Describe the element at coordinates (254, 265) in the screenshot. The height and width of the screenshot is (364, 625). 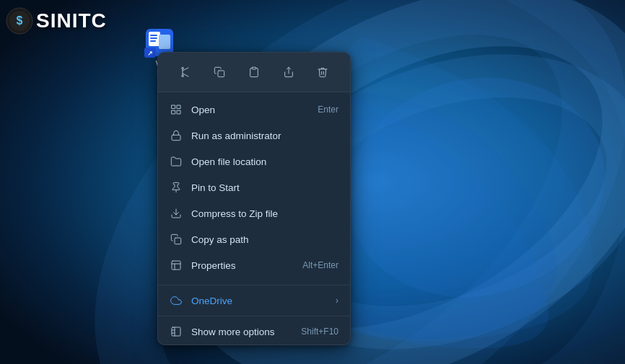
I see `menu-item-properties: Properties Alt+Enter` at that location.